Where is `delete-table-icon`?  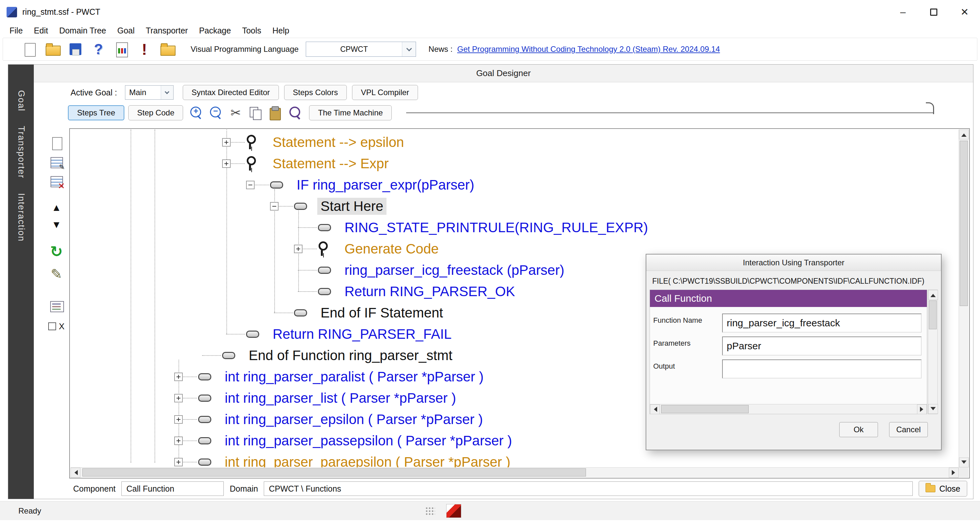 delete-table-icon is located at coordinates (56, 181).